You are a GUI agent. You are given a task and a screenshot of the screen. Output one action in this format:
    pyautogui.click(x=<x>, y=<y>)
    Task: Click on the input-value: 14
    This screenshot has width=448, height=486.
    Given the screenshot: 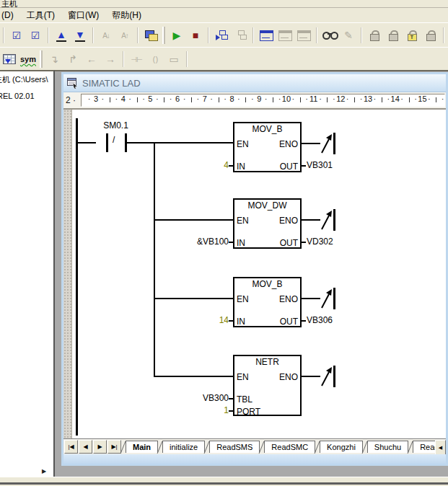 What is the action you would take?
    pyautogui.click(x=201, y=320)
    